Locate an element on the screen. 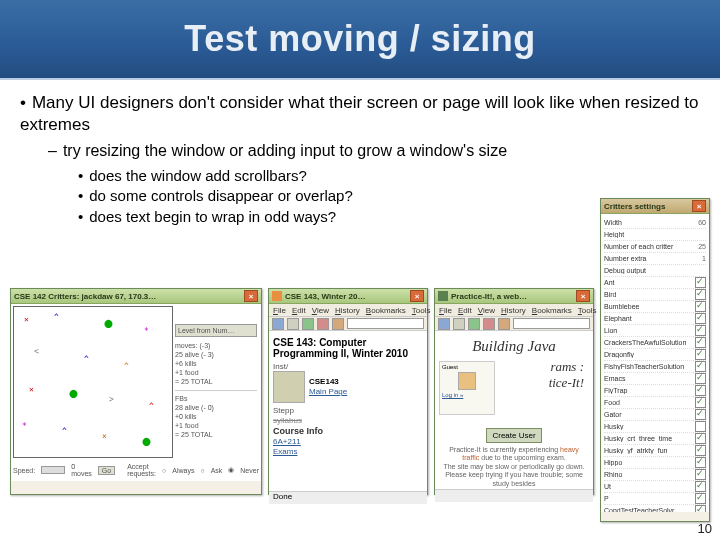 This screenshot has height=540, width=720. critter-row: Husky_yf_atrkty_fun is located at coordinates (655, 451).